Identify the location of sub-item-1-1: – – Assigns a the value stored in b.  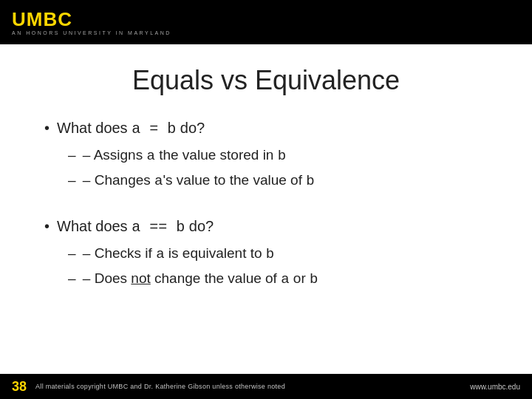
(278, 156).